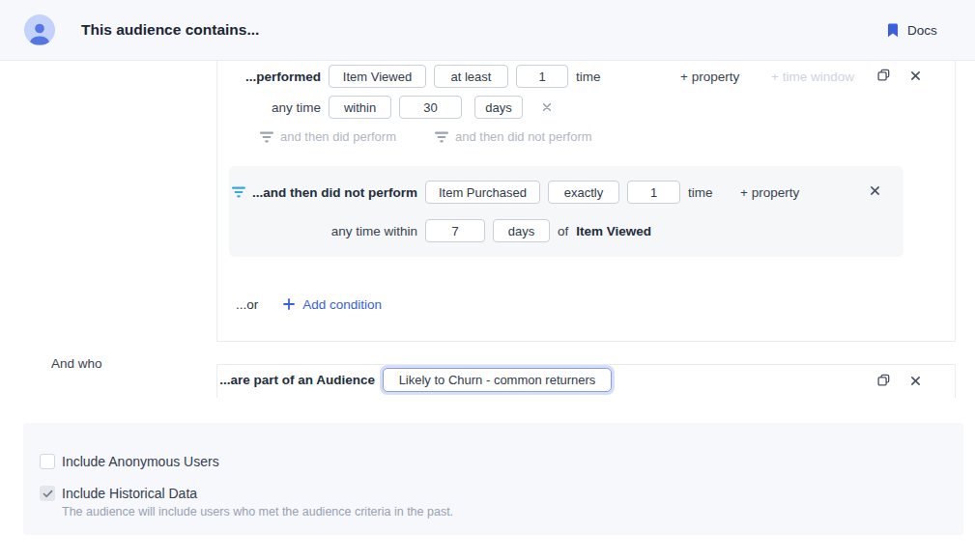 The image size is (975, 560). I want to click on sub-operator-select: exactly, so click(584, 192).